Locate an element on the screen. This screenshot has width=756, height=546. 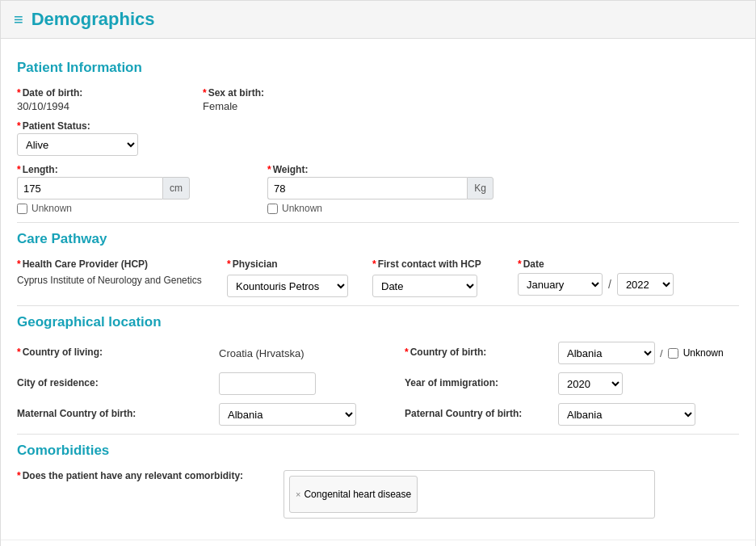
immigration-label-col: Year of immigration: is located at coordinates (477, 384).